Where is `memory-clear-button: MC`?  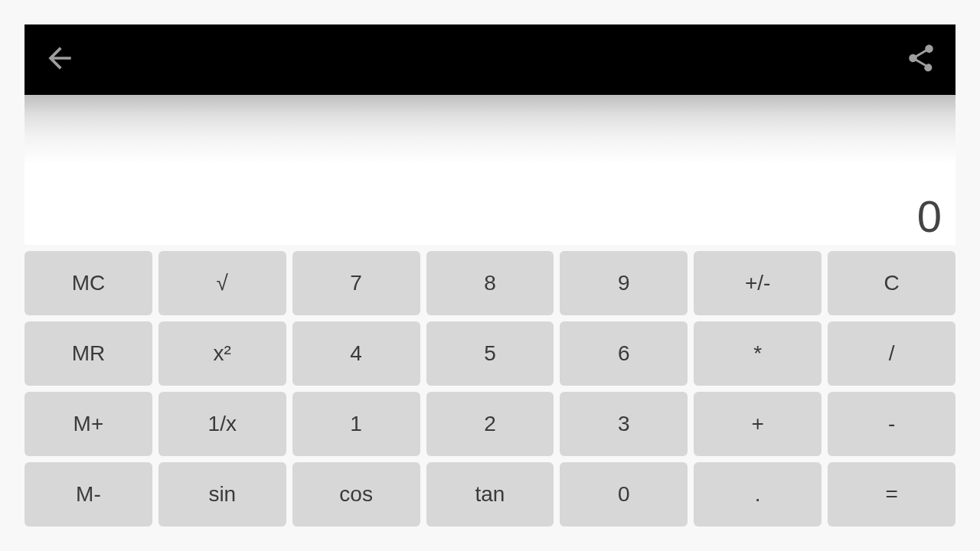 memory-clear-button: MC is located at coordinates (89, 283).